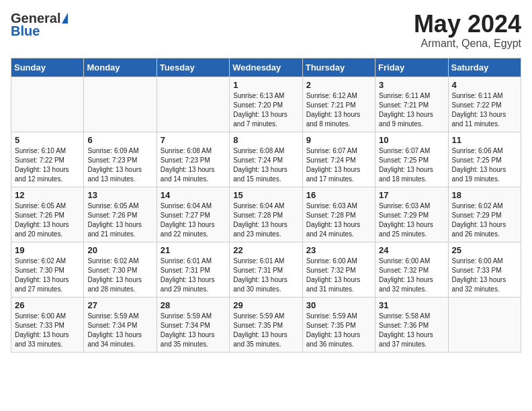  Describe the element at coordinates (47, 140) in the screenshot. I see `day-number: 5` at that location.